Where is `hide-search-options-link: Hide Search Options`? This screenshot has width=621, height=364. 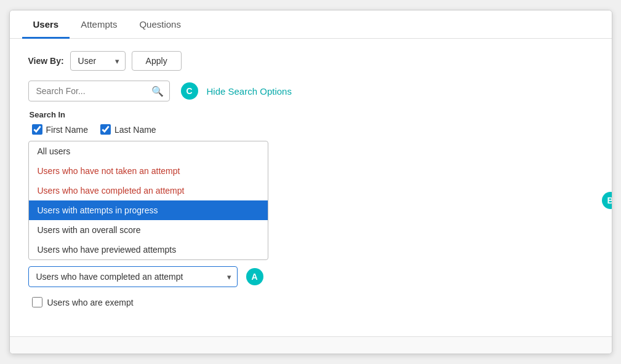 hide-search-options-link: Hide Search Options is located at coordinates (249, 91).